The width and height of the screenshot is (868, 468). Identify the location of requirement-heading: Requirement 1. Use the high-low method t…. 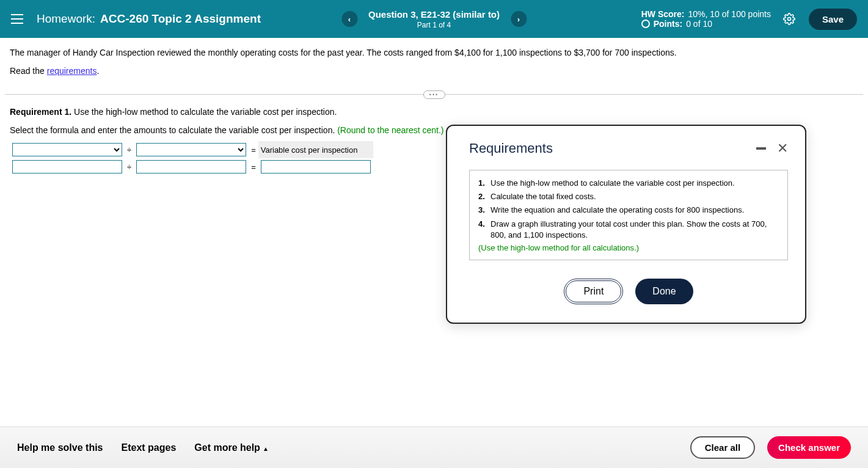
(434, 112).